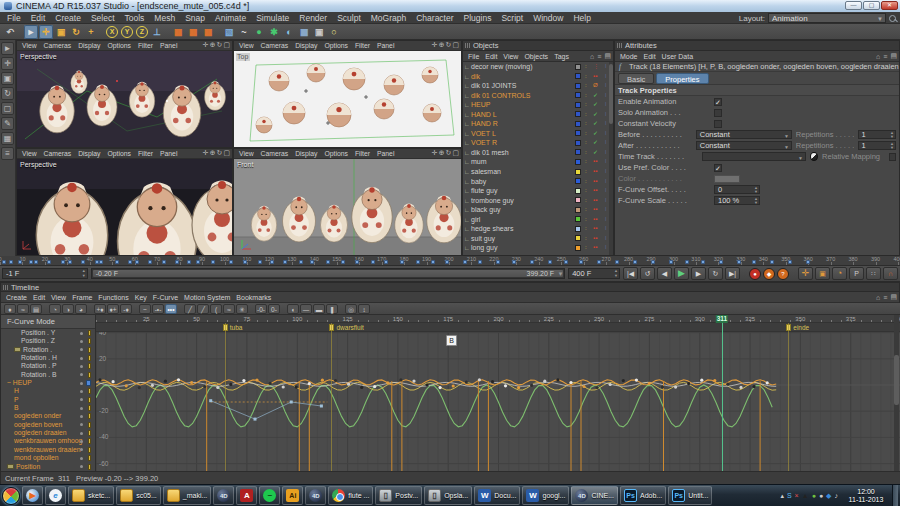 Image resolution: width=900 pixels, height=506 pixels. What do you see at coordinates (8, 64) in the screenshot?
I see `mode-palette-icon-1: ✛` at bounding box center [8, 64].